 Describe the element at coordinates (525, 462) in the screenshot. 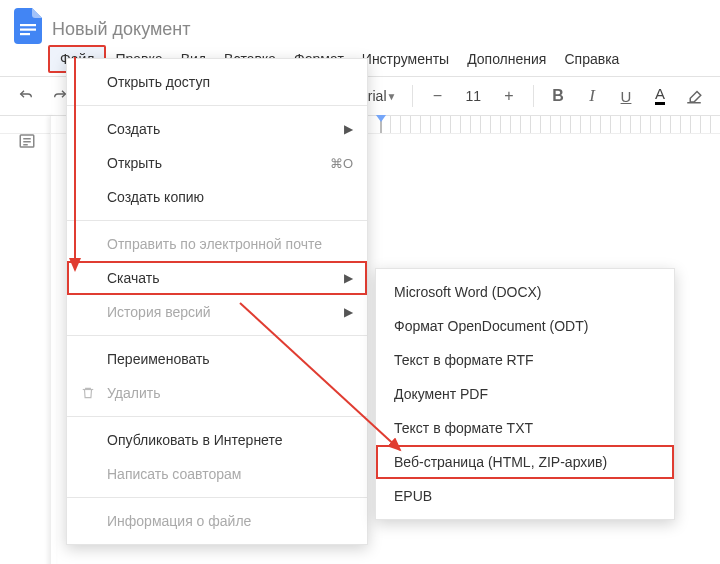

I see `submenu-item-html-zip: Веб-страница (HTML, ZIP-архив)` at that location.